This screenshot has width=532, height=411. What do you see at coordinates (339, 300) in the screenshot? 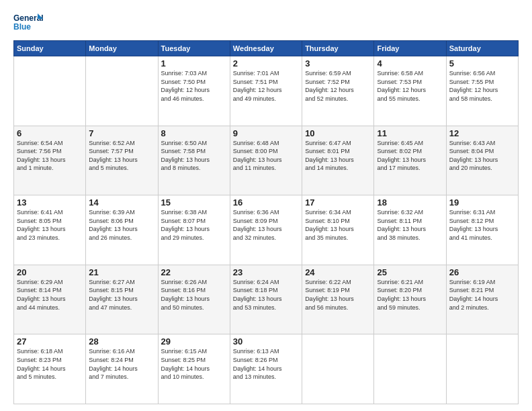
I see `calendar-cell: 24Sunrise: 6:22 AM Sunset: 8:19 PM Dayli…` at bounding box center [339, 300].